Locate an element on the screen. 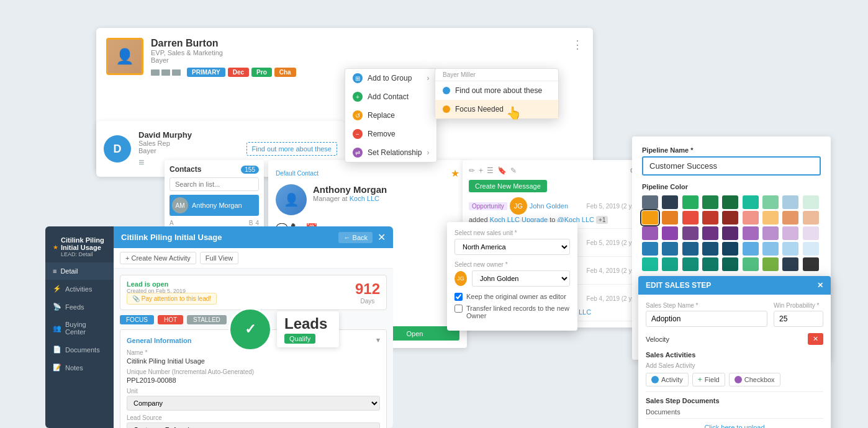 The width and height of the screenshot is (868, 428). step-prob-input is located at coordinates (798, 319).